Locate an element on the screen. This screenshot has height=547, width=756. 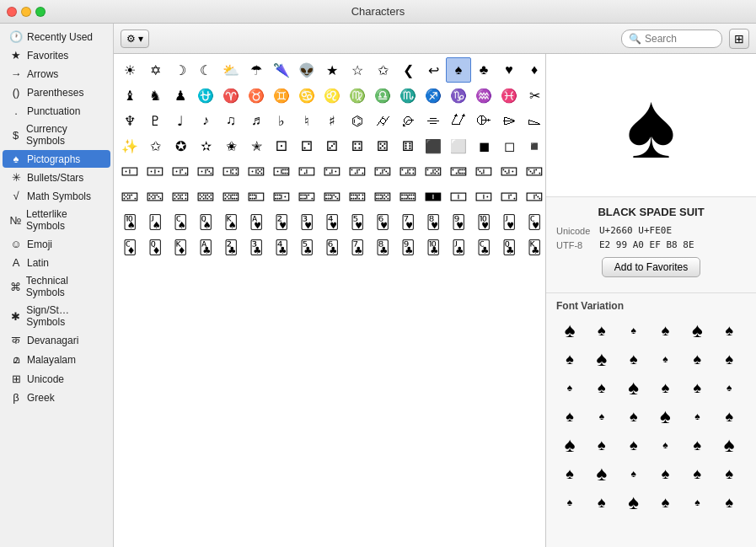
char-cell: ♑ is located at coordinates (458, 95).